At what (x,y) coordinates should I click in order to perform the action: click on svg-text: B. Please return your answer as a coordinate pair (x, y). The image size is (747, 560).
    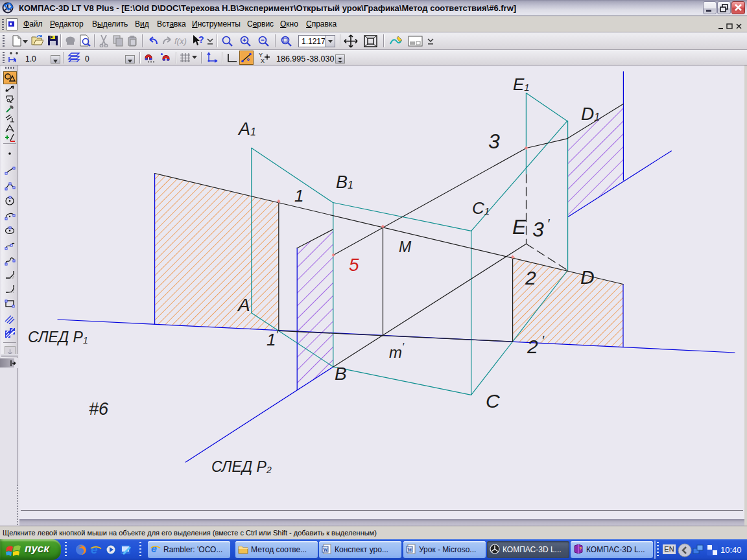
    Looking at the image, I should click on (341, 373).